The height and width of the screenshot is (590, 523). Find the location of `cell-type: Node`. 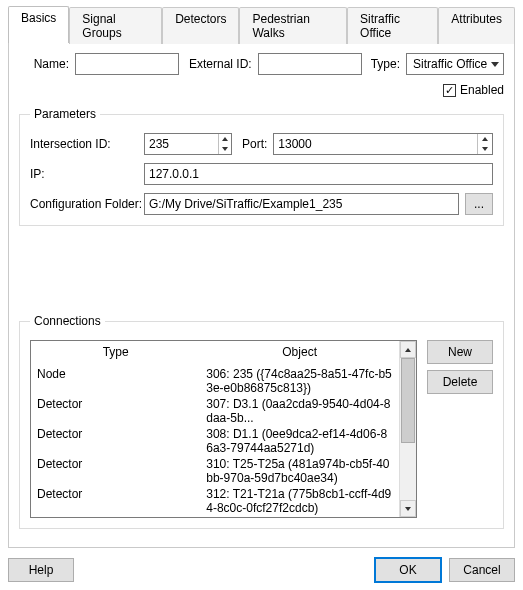

cell-type: Node is located at coordinates (116, 382).